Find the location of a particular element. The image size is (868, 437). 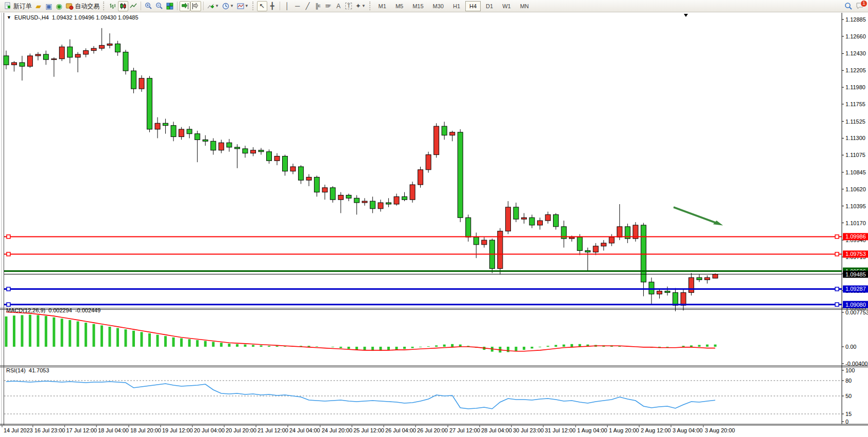

bar-chart-button is located at coordinates (113, 6).